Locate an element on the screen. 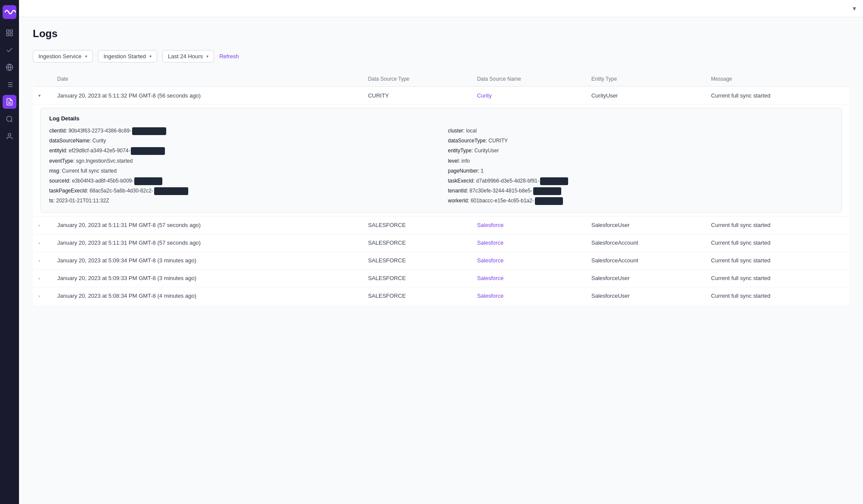 The width and height of the screenshot is (863, 504). log-detail-eventType: eventType: sgn.IngestionSvc.started is located at coordinates (242, 161).